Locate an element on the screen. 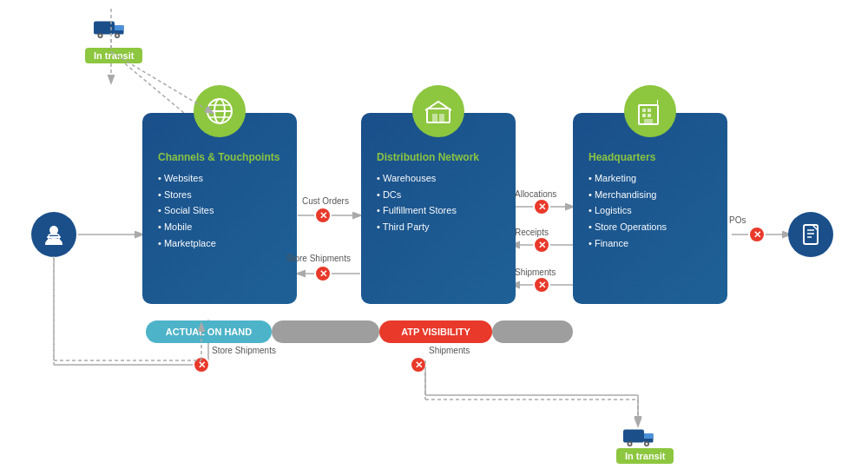 The image size is (868, 469). building-icon is located at coordinates (650, 111).